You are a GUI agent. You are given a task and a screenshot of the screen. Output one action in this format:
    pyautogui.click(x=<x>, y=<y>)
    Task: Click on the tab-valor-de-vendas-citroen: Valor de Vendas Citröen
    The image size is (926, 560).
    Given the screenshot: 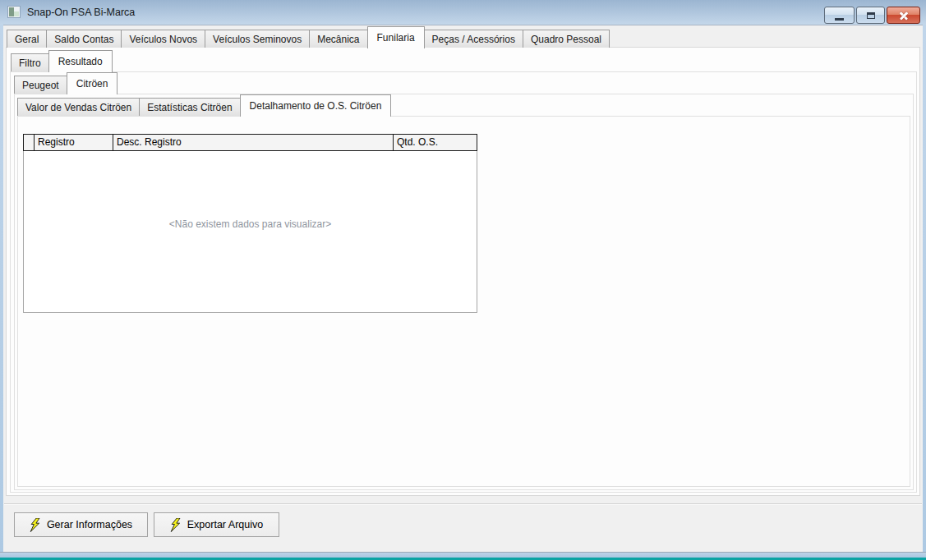 What is the action you would take?
    pyautogui.click(x=79, y=107)
    